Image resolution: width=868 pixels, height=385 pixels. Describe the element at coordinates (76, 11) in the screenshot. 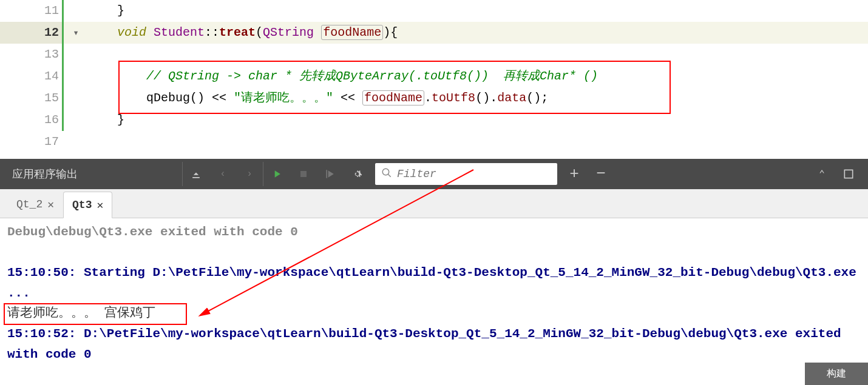

I see `fold-column` at that location.